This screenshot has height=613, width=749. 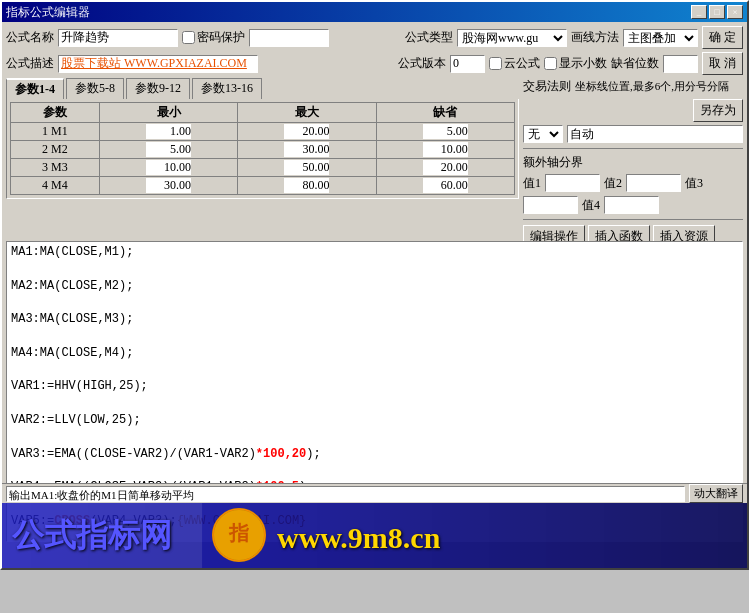 What do you see at coordinates (635, 64) in the screenshot?
I see `default-digits-label: 缺省位数` at bounding box center [635, 64].